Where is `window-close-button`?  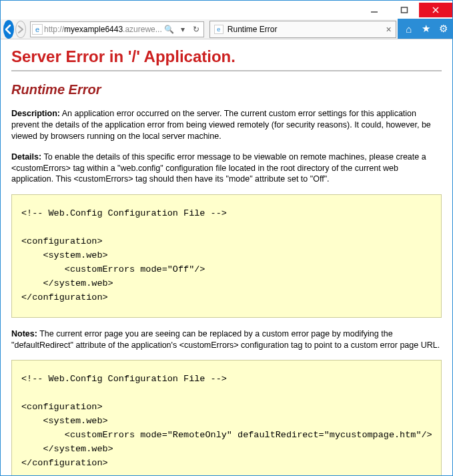
window-close-button is located at coordinates (436, 10).